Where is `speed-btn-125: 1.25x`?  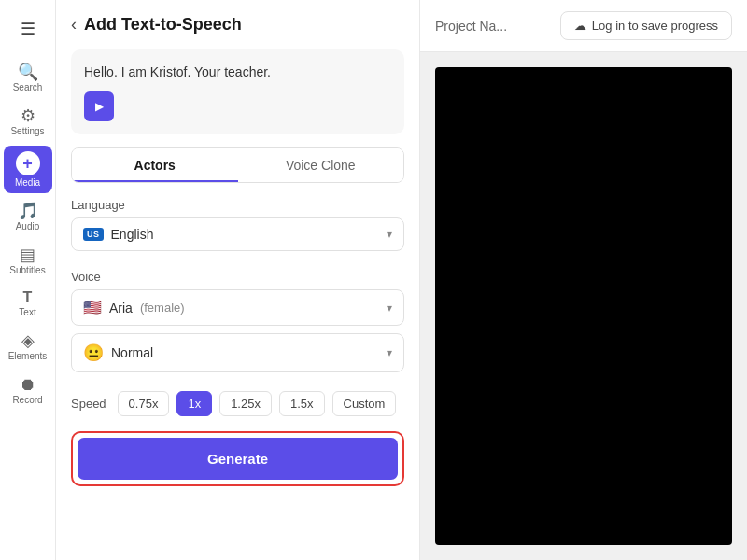 speed-btn-125: 1.25x is located at coordinates (246, 403).